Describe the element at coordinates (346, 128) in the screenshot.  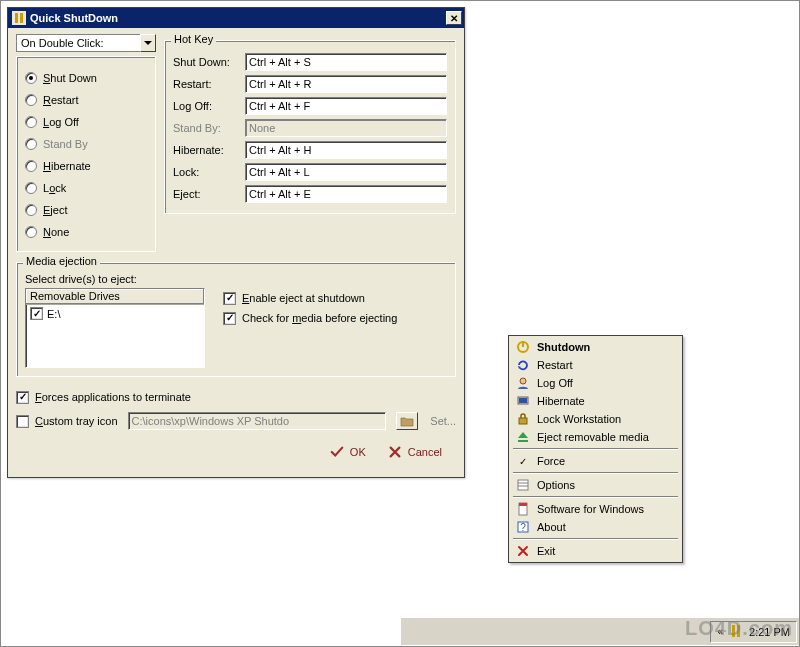
I see `hotkey-input-standby: None` at that location.